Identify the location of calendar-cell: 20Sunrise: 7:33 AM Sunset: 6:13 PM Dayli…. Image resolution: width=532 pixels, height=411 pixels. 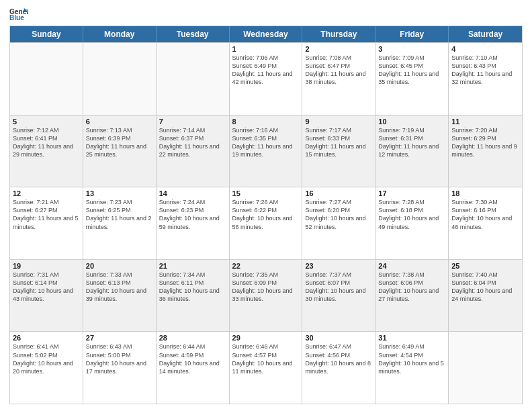
(120, 295).